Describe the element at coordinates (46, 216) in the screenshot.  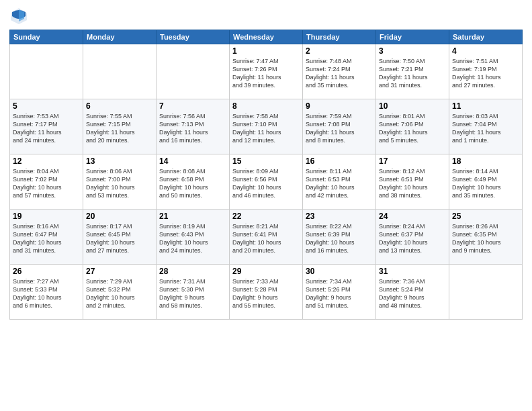
I see `day-number: 19` at that location.